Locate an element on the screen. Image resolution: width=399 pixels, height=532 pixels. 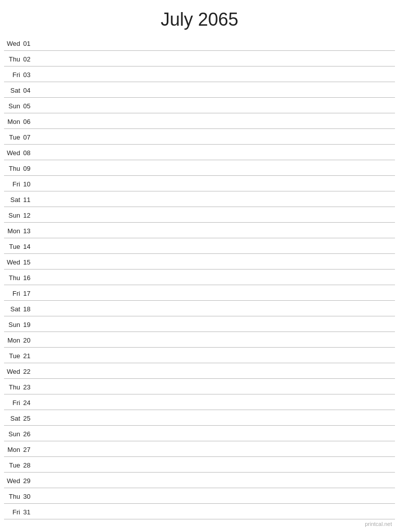
day-number: 05 is located at coordinates (30, 106).